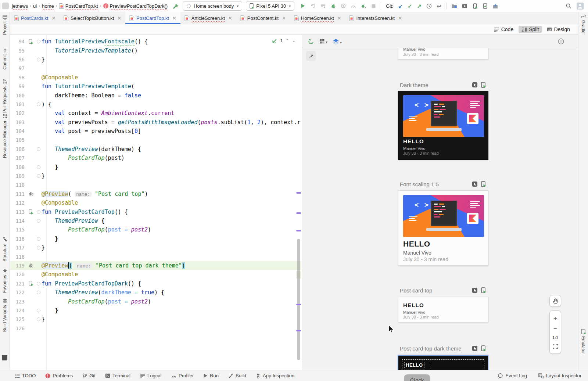 This screenshot has width=588, height=381. I want to click on tab-postcards-kt: PostCards.kt✕, so click(35, 18).